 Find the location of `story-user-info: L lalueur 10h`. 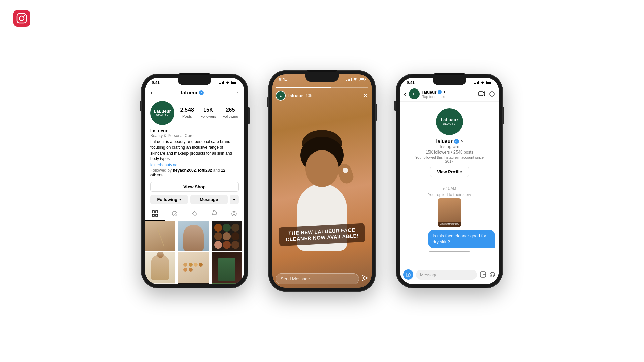

story-user-info: L lalueur 10h is located at coordinates (294, 96).